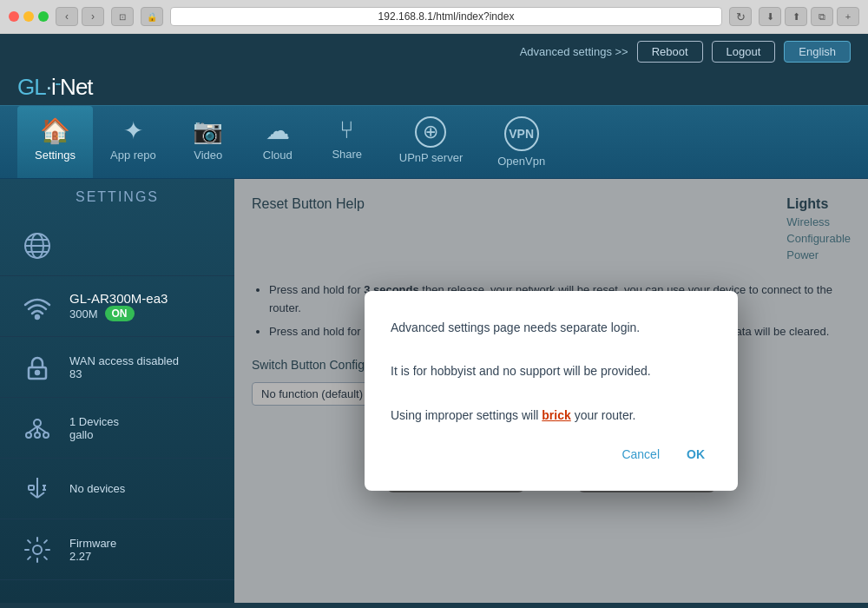  I want to click on shield-icon: 🔒, so click(152, 17).